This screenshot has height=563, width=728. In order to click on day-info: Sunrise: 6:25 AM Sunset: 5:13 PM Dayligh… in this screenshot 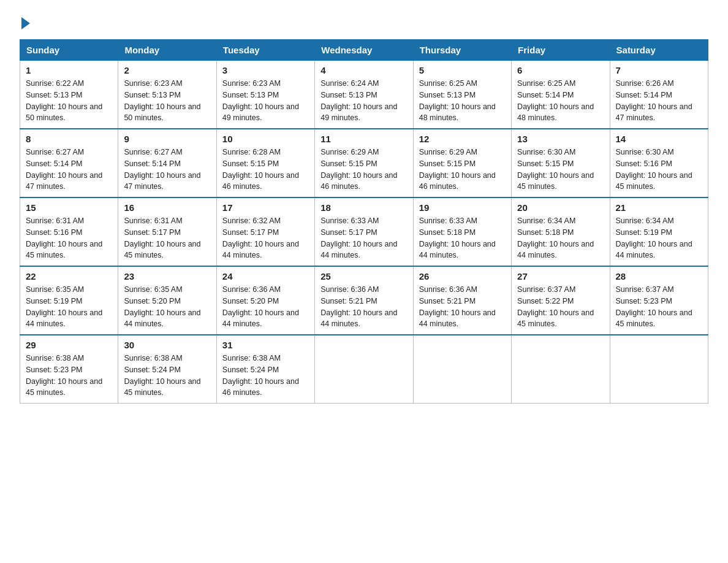, I will do `click(462, 101)`.